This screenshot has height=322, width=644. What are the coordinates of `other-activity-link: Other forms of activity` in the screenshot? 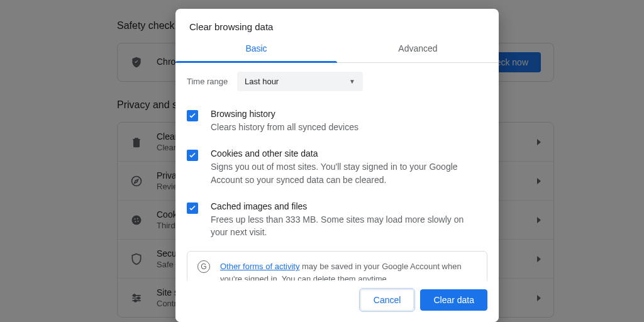 It's located at (260, 267).